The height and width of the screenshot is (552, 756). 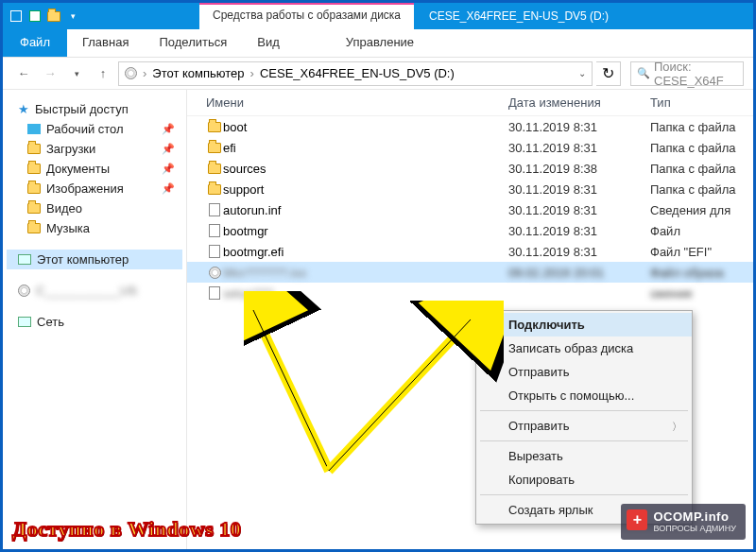 What do you see at coordinates (584, 372) in the screenshot?
I see `ctx-send: ↪Отправить` at bounding box center [584, 372].